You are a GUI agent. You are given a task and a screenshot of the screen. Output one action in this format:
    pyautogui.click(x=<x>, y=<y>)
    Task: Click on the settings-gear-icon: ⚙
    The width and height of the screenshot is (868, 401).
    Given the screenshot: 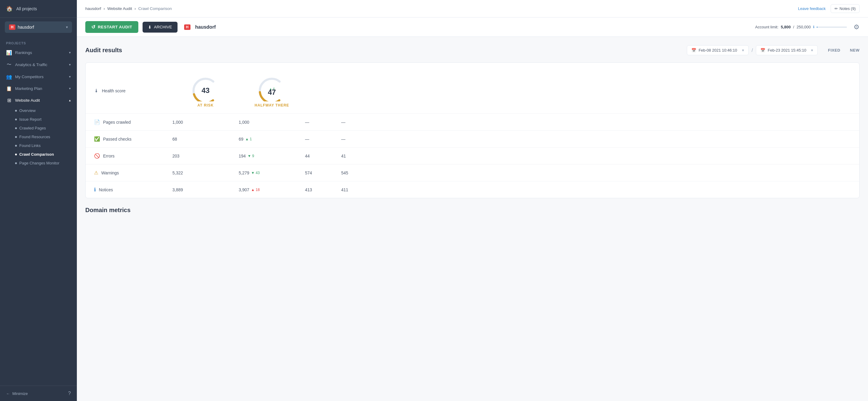 What is the action you would take?
    pyautogui.click(x=857, y=27)
    